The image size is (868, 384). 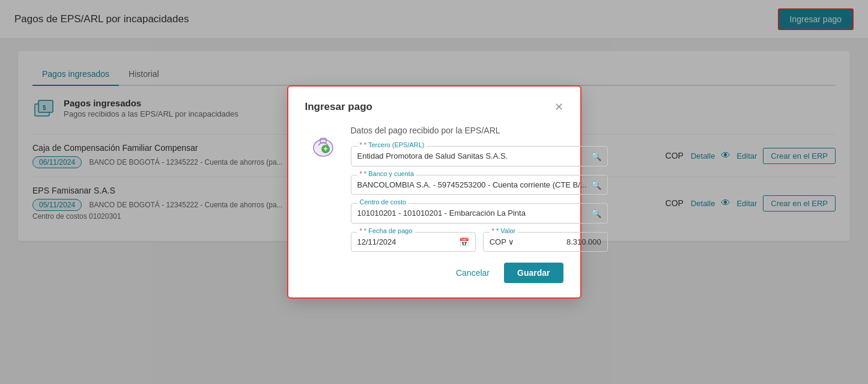 I want to click on fecha-valor-row: * Fecha de pago 12/11/2024 📅 * Valor COP…, so click(x=479, y=242).